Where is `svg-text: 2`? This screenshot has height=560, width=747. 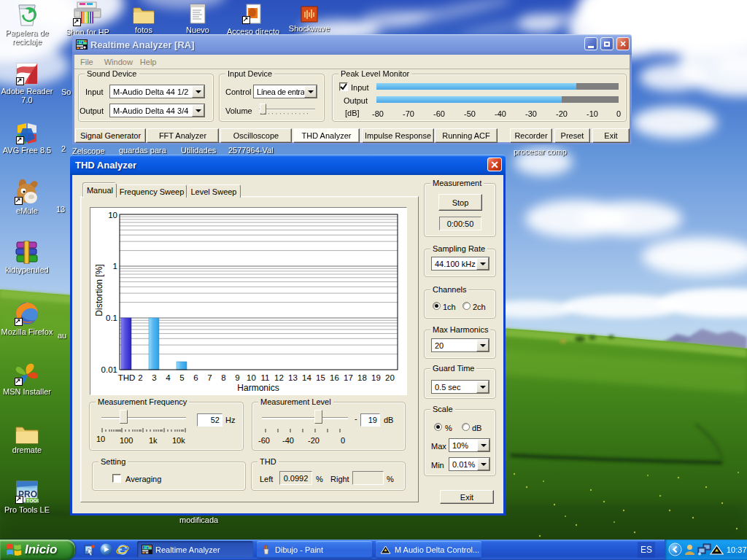
svg-text: 2 is located at coordinates (140, 378).